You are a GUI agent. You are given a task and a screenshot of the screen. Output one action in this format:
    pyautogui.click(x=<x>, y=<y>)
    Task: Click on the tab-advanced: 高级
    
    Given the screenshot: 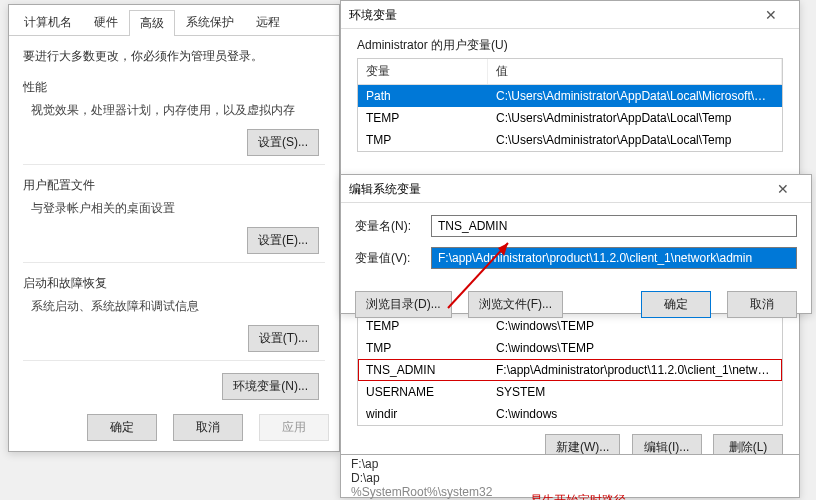 What is the action you would take?
    pyautogui.click(x=152, y=23)
    